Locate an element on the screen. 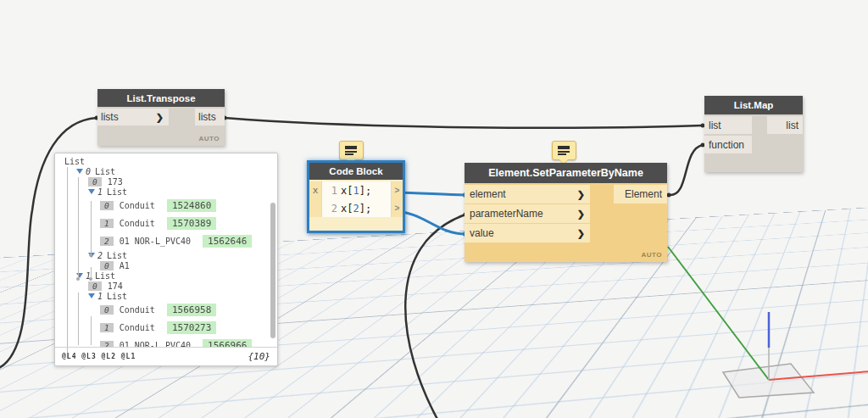  tree-item: 1Conduit1570273 is located at coordinates (162, 327).